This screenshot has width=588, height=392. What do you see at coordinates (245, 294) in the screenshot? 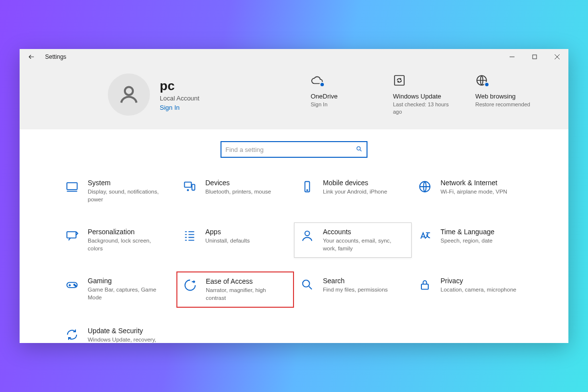
I see `tile-sub: Narrator, magnifier, high contrast` at bounding box center [245, 294].